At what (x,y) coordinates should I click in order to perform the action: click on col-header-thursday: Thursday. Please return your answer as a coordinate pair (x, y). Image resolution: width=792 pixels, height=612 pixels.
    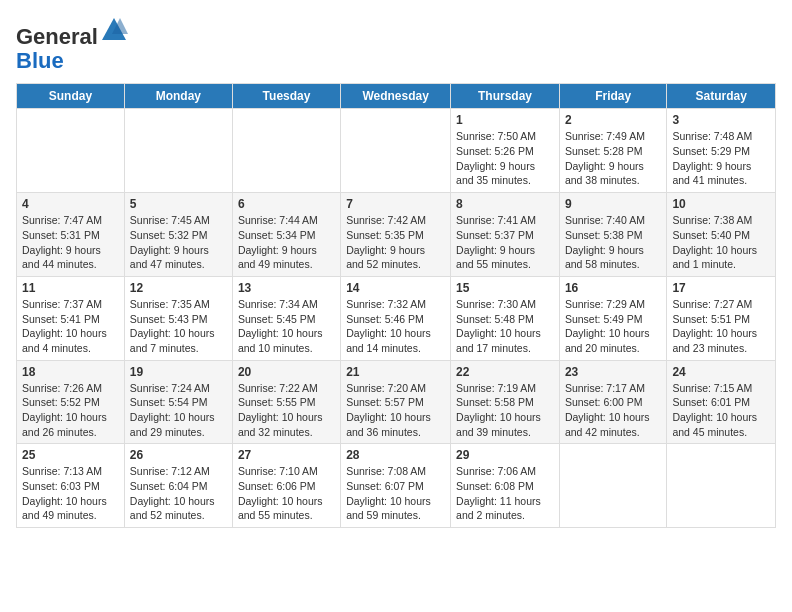
    Looking at the image, I should click on (506, 96).